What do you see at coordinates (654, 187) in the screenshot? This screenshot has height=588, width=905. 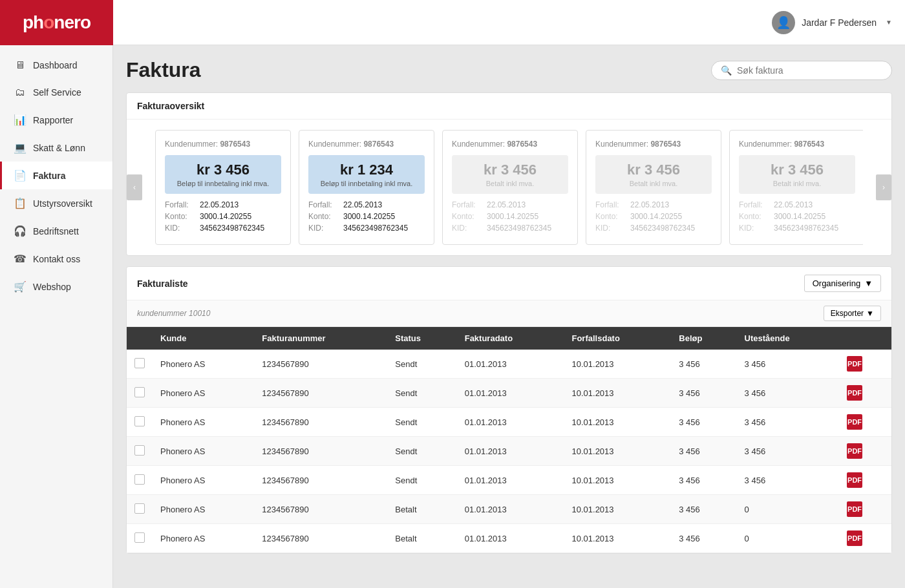 I see `invoice-card-3: Kundenummer: 9876543 kr 3 456 Betalt ink…` at bounding box center [654, 187].